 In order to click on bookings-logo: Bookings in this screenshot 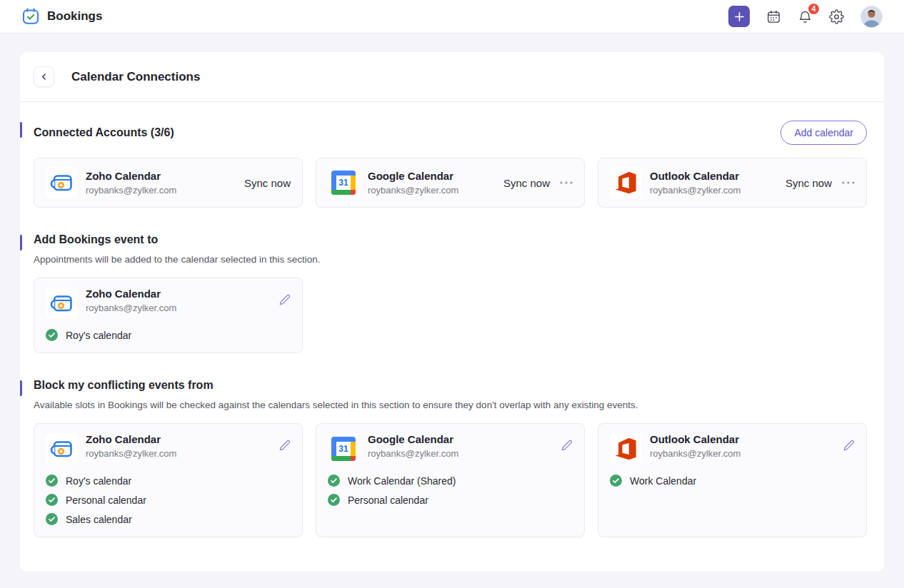, I will do `click(61, 16)`.